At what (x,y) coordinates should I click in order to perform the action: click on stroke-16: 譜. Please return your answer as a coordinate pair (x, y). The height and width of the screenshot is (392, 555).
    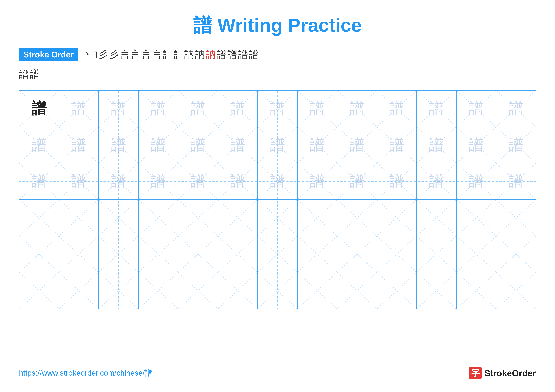
    Looking at the image, I should click on (243, 55).